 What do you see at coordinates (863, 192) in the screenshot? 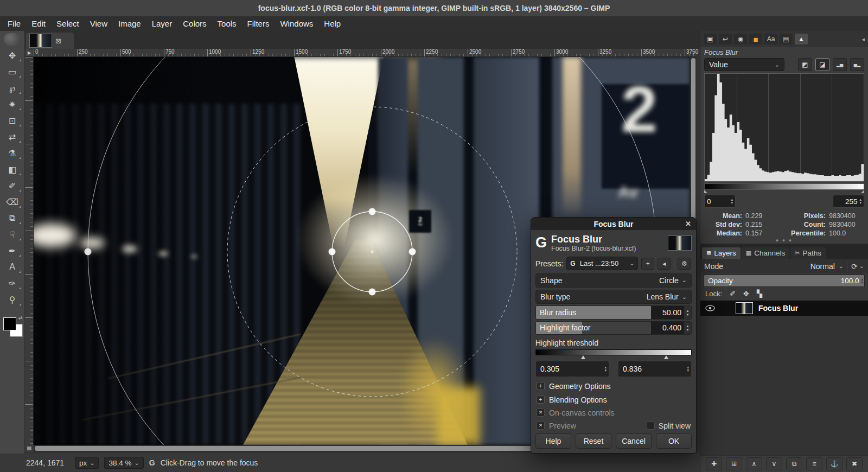
I see `range-high-marker` at bounding box center [863, 192].